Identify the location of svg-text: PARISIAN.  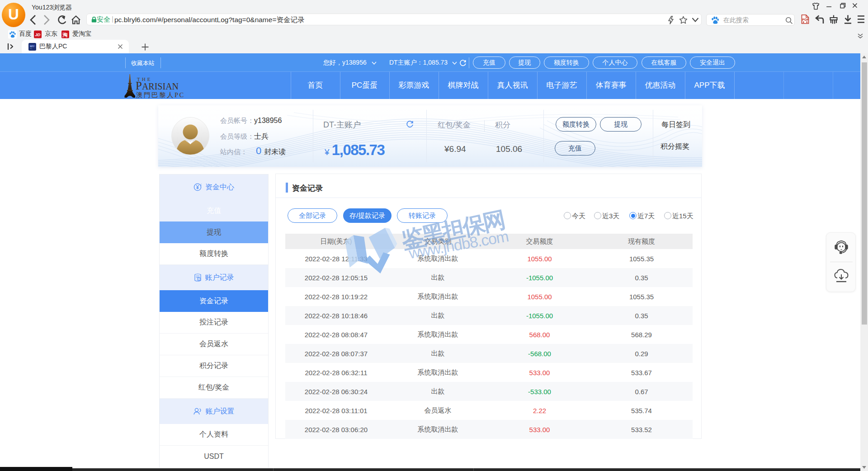
(157, 86).